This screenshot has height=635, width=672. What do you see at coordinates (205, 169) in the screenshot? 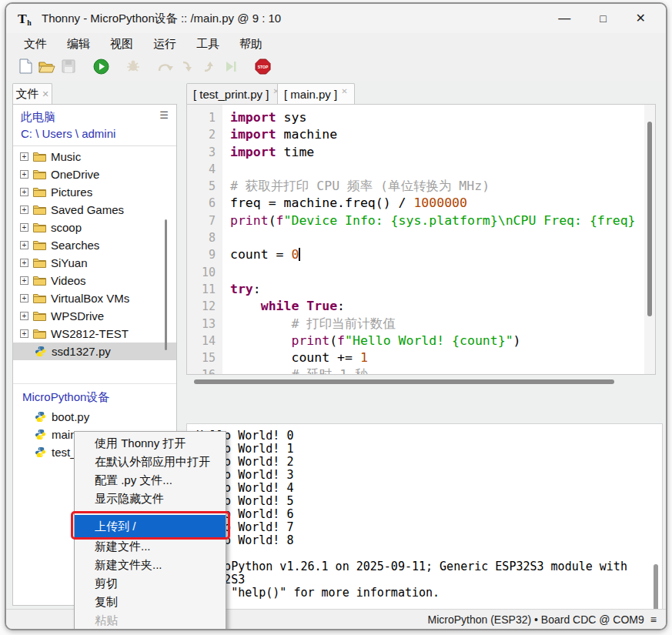
I see `line-number: 4` at bounding box center [205, 169].